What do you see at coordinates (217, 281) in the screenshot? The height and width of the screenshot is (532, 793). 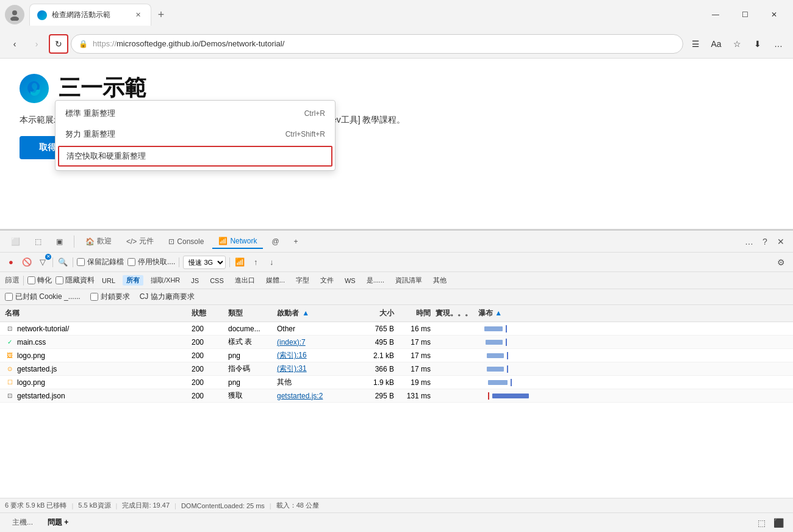 I see `filter-css: CSS` at bounding box center [217, 281].